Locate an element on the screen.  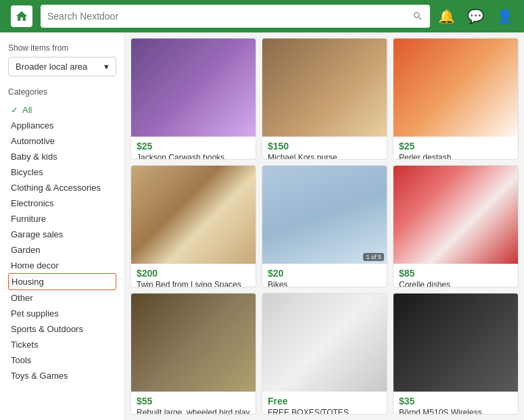
sidebar-item-all: ✓All is located at coordinates (62, 110).